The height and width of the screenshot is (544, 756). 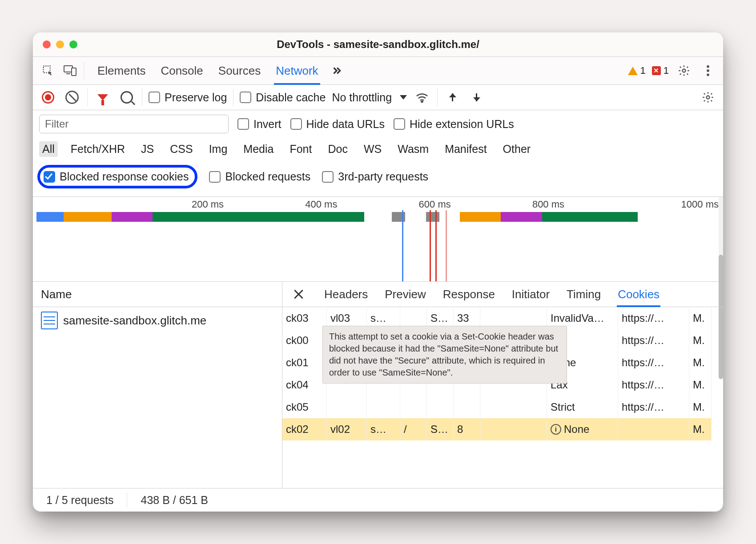 I want to click on inspect-icon, so click(x=48, y=71).